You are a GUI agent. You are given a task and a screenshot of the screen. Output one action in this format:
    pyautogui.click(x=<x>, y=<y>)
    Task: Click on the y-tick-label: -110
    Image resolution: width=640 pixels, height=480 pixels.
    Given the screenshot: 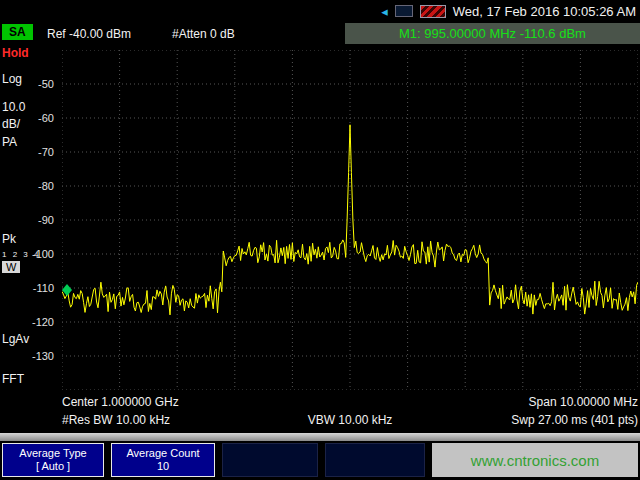 What is the action you would take?
    pyautogui.click(x=44, y=288)
    